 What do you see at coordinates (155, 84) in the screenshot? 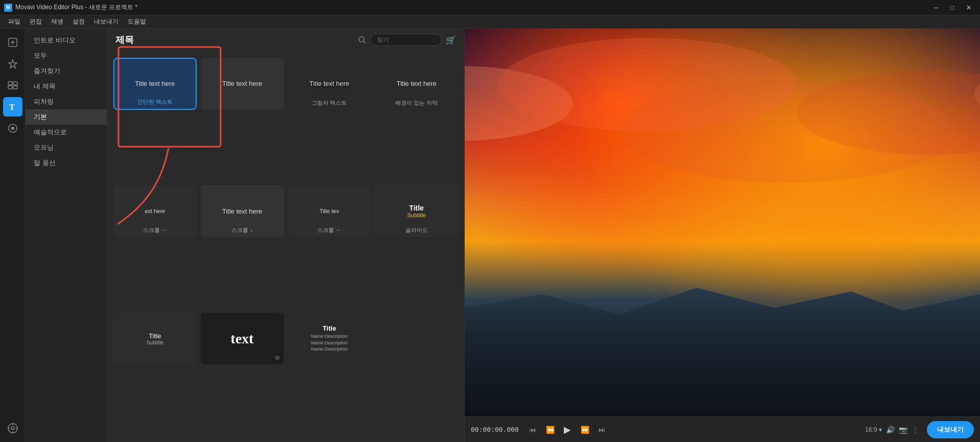
I see `grid-item-text: Title text here` at bounding box center [155, 84].